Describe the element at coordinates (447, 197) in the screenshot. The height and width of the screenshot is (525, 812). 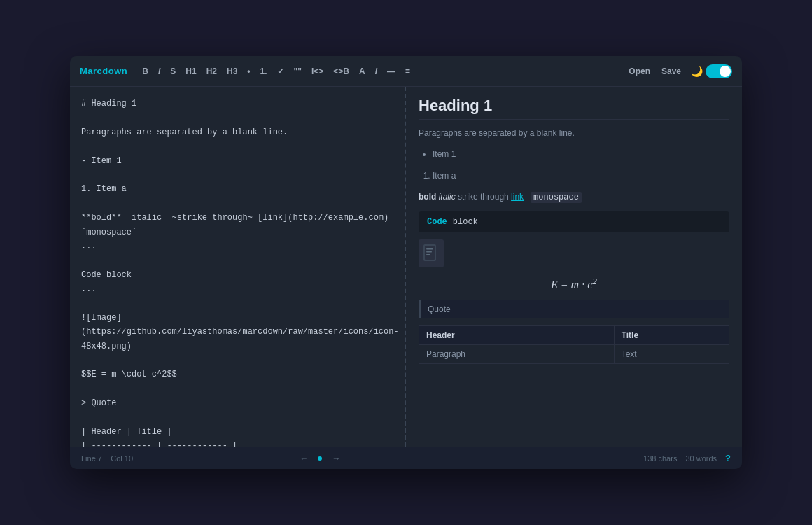
I see `preview-italic: italic` at that location.